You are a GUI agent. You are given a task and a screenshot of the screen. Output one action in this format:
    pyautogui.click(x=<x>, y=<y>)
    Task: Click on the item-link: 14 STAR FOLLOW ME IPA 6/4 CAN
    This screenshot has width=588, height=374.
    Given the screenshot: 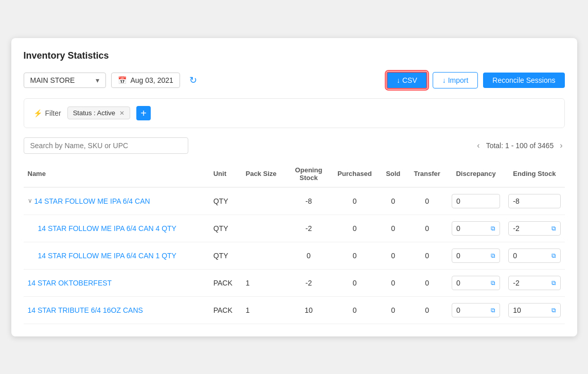 What is the action you would take?
    pyautogui.click(x=93, y=201)
    